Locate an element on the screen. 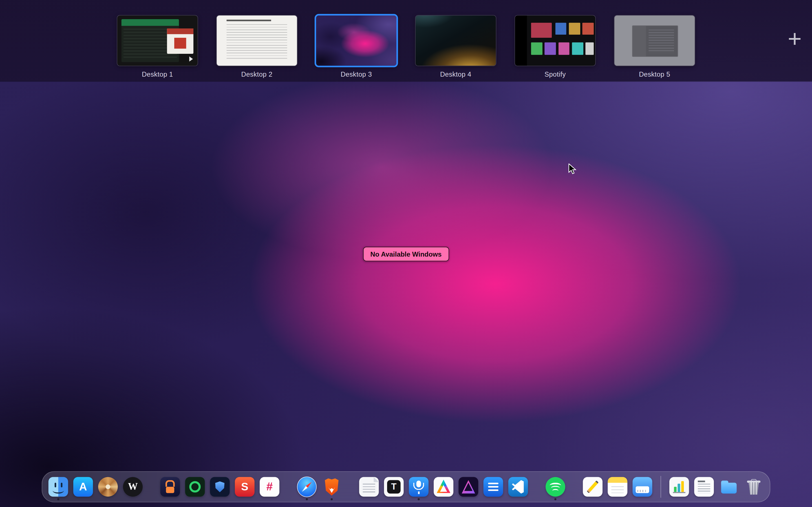 The image size is (812, 507). dock-item-vscode is located at coordinates (518, 487).